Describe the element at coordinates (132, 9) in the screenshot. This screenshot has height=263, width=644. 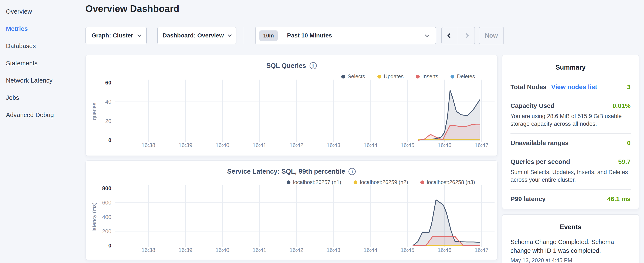
I see `page-title: Overview Dashboard` at that location.